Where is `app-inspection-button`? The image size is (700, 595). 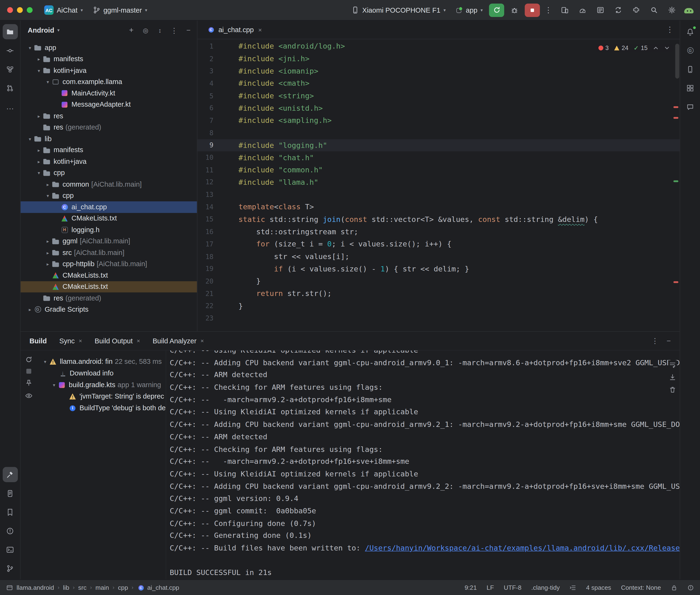 app-inspection-button is located at coordinates (600, 10).